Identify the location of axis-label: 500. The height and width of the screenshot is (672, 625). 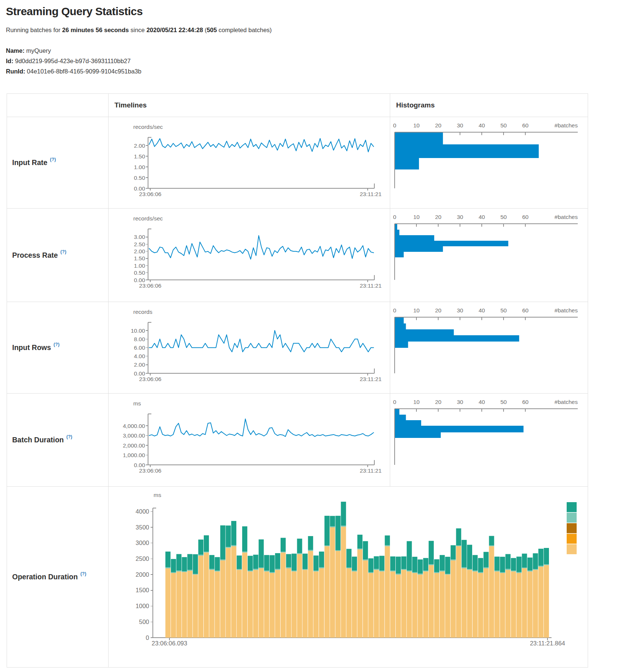
(144, 622).